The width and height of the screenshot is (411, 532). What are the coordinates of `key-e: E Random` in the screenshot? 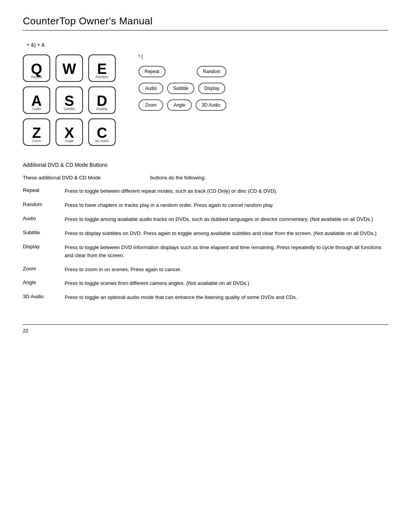 It's located at (102, 68).